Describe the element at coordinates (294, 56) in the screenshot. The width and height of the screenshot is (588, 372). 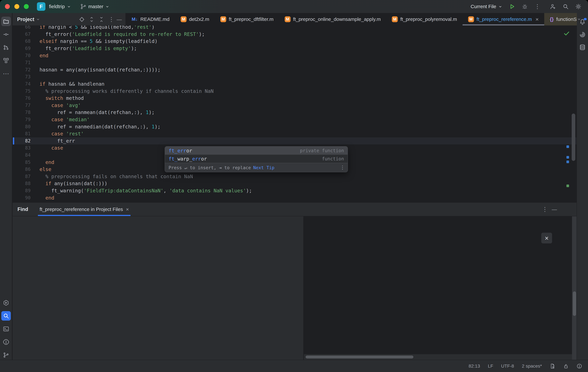
I see `code-line-70: 70end` at that location.